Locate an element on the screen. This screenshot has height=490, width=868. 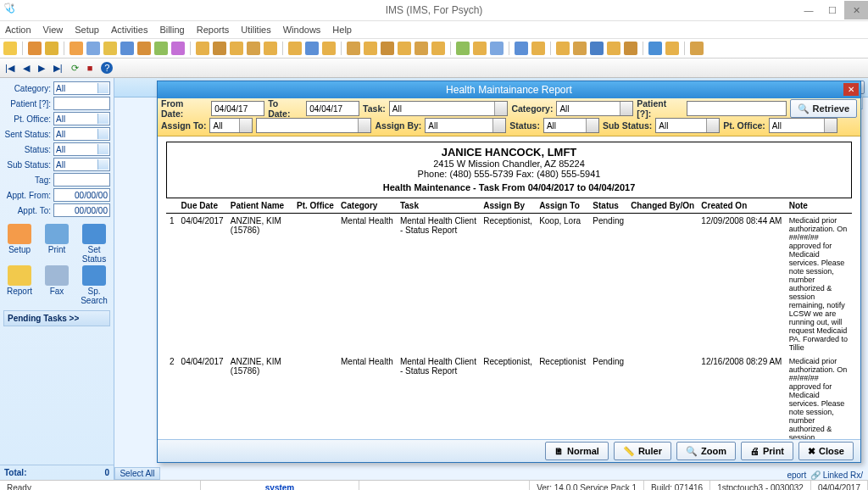
zoom-button: 🔍Zoom is located at coordinates (706, 451).